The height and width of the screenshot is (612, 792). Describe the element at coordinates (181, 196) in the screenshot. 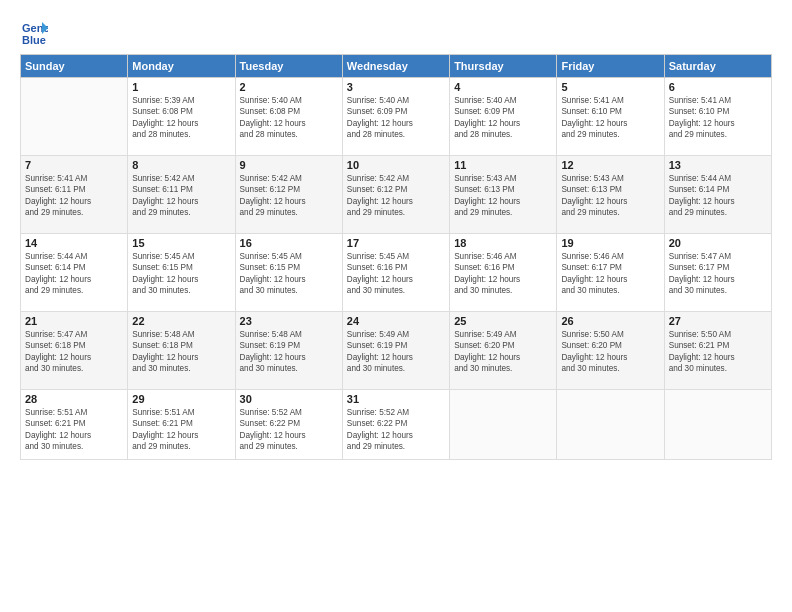

I see `cell-info: Sunrise: 5:42 AM Sunset: 6:11 PM Dayligh…` at that location.